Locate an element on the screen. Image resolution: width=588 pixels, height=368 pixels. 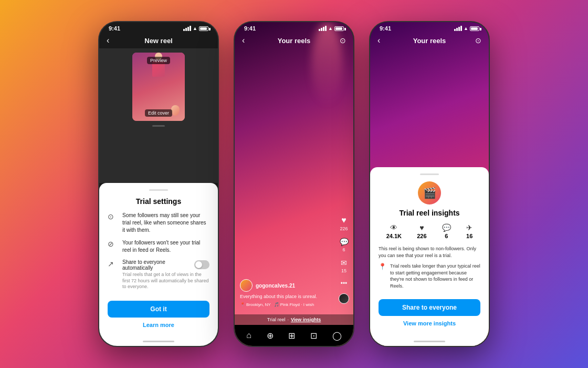
username: gogoncalves.21 is located at coordinates (275, 286).